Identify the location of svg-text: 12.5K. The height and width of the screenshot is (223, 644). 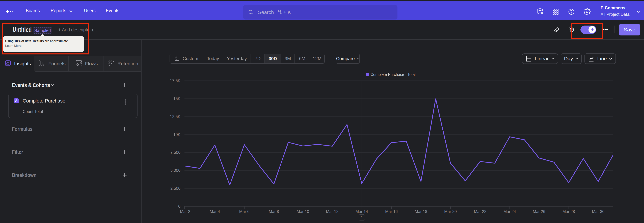
(175, 117).